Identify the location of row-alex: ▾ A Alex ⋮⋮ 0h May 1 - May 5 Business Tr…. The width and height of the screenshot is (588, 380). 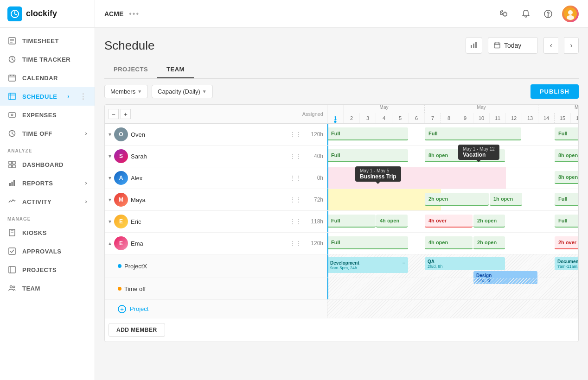
(341, 178).